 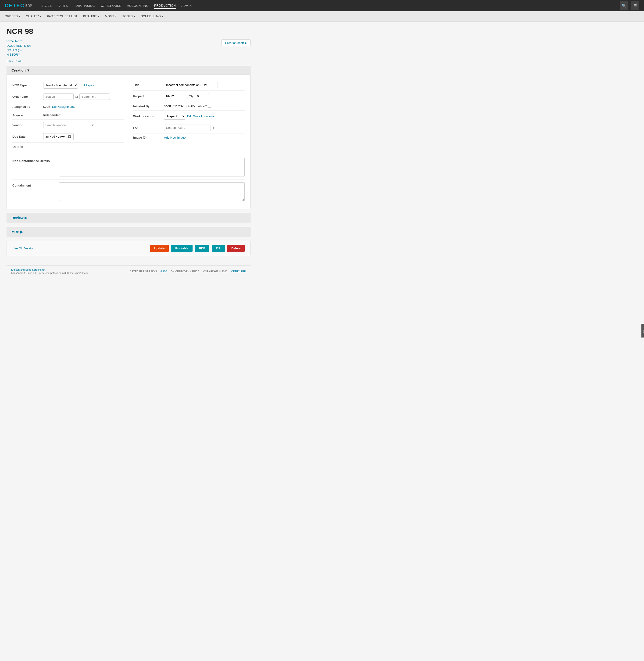 What do you see at coordinates (76, 97) in the screenshot?
I see `order-search-group: Or` at bounding box center [76, 97].